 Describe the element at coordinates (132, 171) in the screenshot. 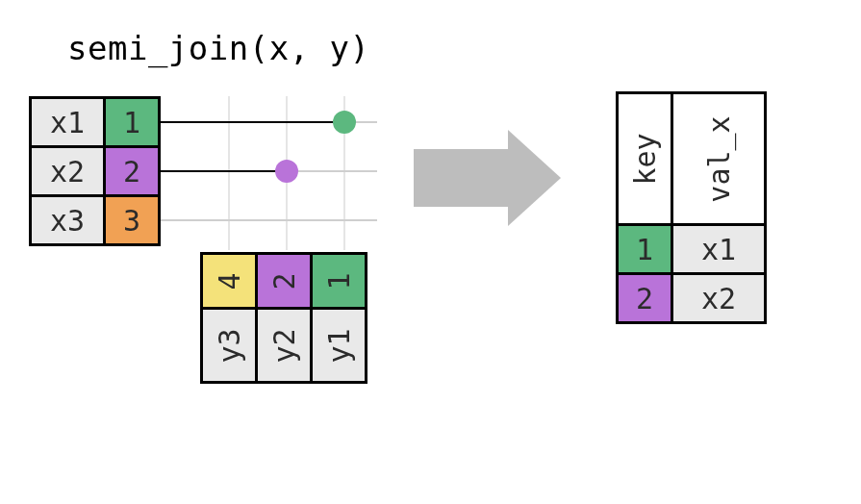

I see `x-row-1-key: 2` at that location.